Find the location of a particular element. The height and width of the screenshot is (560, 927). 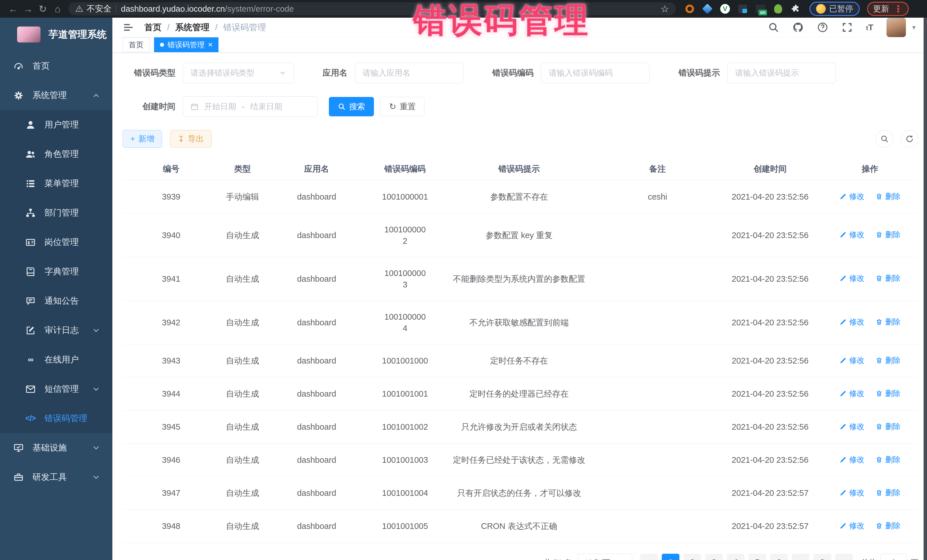

sidebar-item-dept-management: 部门管理 is located at coordinates (56, 213).